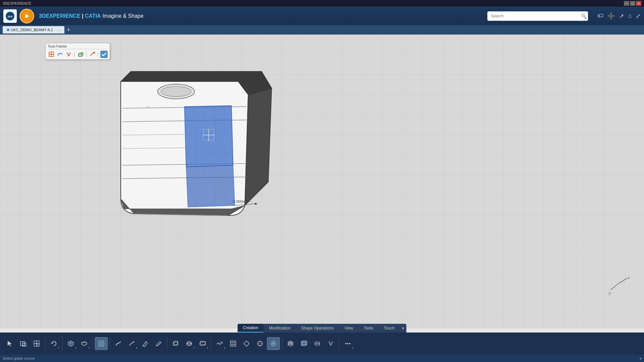 The image size is (644, 362). Describe the element at coordinates (247, 344) in the screenshot. I see `diamond-button` at that location.